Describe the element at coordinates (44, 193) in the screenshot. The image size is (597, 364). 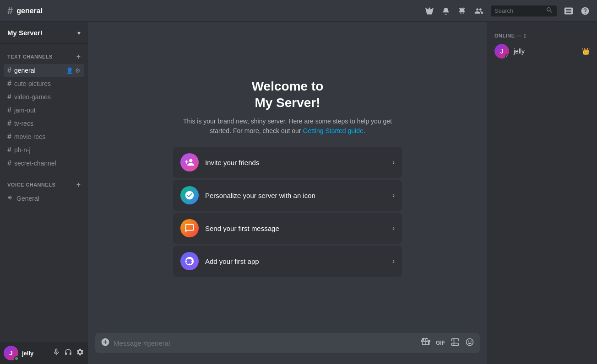
I see `sidebar: My Server! ▾ TEXT CHANNELS + # general 👤…` at that location.